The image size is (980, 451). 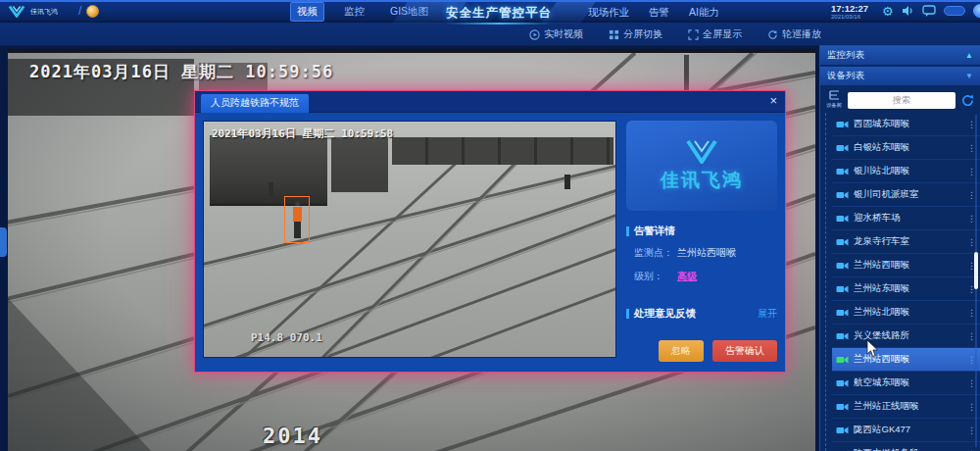 What do you see at coordinates (906, 289) in the screenshot?
I see `camera-list-item: 兰州站东咽喉 ⋮` at bounding box center [906, 289].